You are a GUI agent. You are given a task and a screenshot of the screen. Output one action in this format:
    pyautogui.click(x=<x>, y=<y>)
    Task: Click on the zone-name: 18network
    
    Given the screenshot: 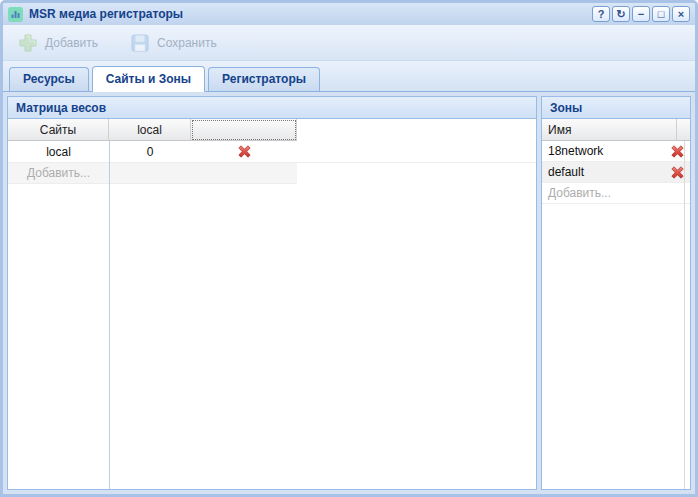 What is the action you would take?
    pyautogui.click(x=609, y=151)
    